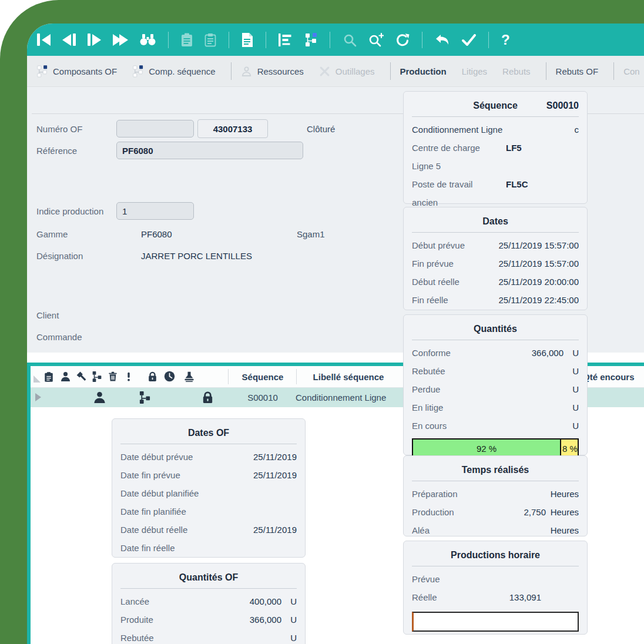  What do you see at coordinates (38, 397) in the screenshot?
I see `row-selector-icon` at bounding box center [38, 397].